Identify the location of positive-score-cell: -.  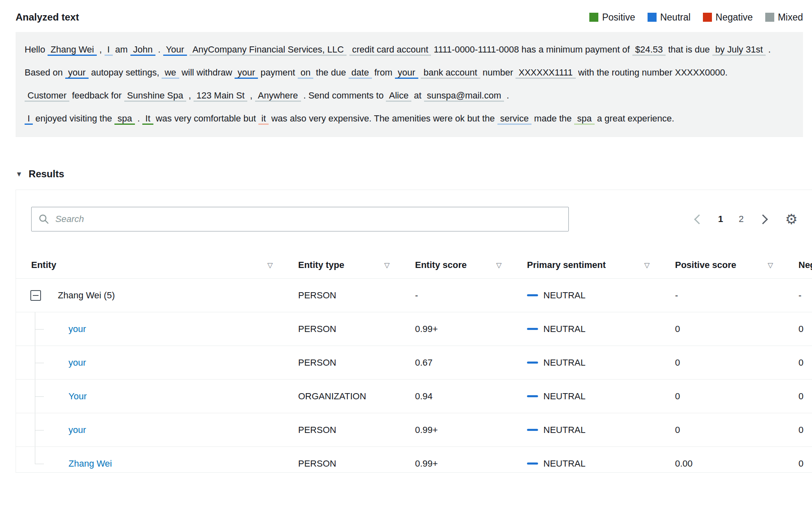
(737, 295).